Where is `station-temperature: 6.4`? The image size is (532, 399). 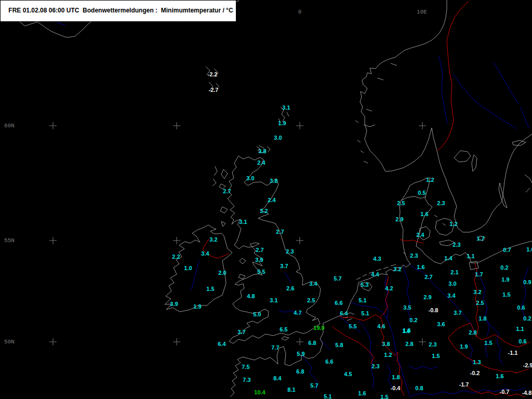 station-temperature: 6.4 is located at coordinates (221, 344).